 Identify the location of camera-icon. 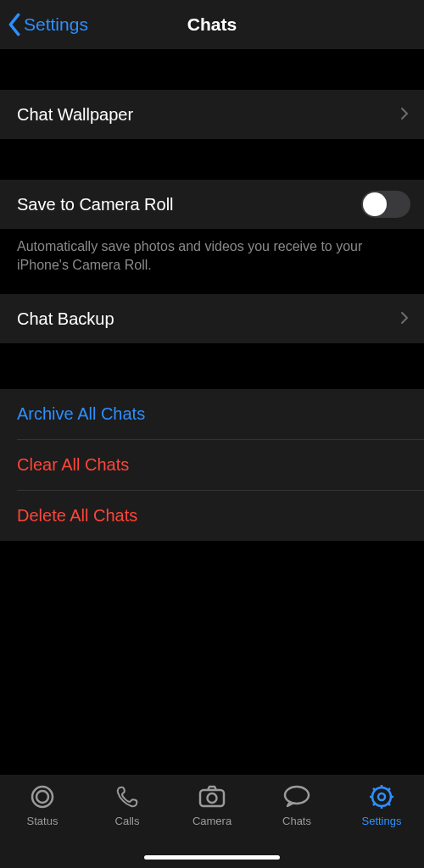
(212, 797).